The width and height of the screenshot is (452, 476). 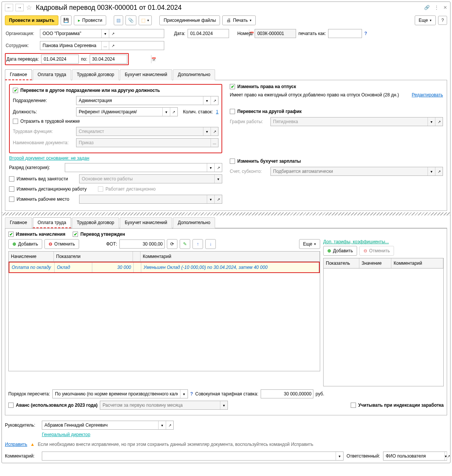 What do you see at coordinates (96, 223) in the screenshot?
I see `tab2-contract: Трудовой договор` at bounding box center [96, 223].